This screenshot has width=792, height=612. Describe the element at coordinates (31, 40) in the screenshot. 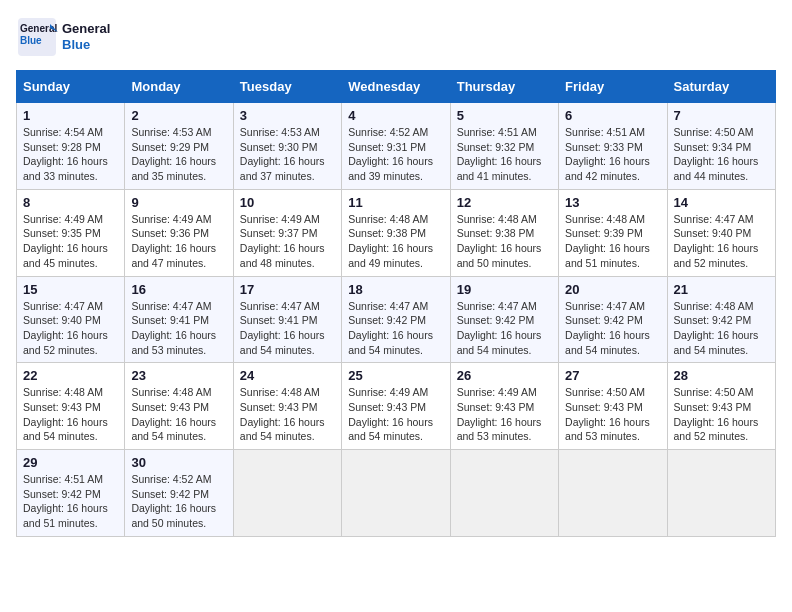

I see `svg-text: Blue` at that location.